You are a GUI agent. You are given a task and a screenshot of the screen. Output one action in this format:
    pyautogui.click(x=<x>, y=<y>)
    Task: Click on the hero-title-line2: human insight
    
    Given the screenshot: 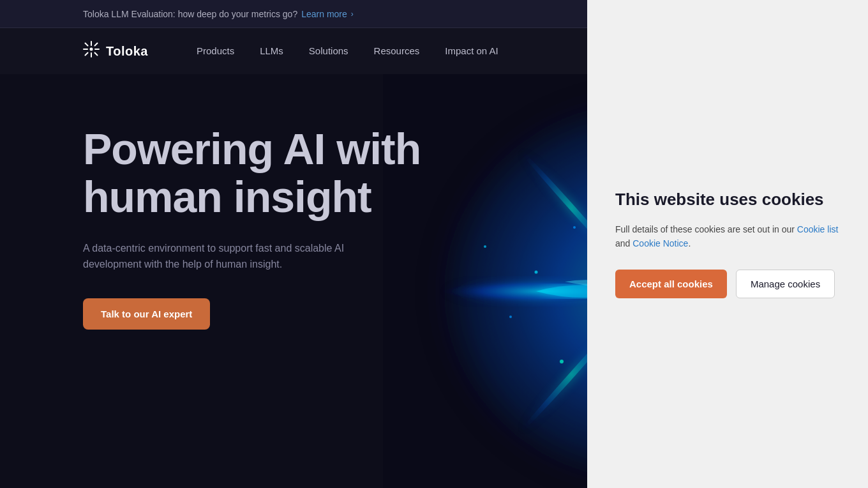 What is the action you would take?
    pyautogui.click(x=227, y=197)
    